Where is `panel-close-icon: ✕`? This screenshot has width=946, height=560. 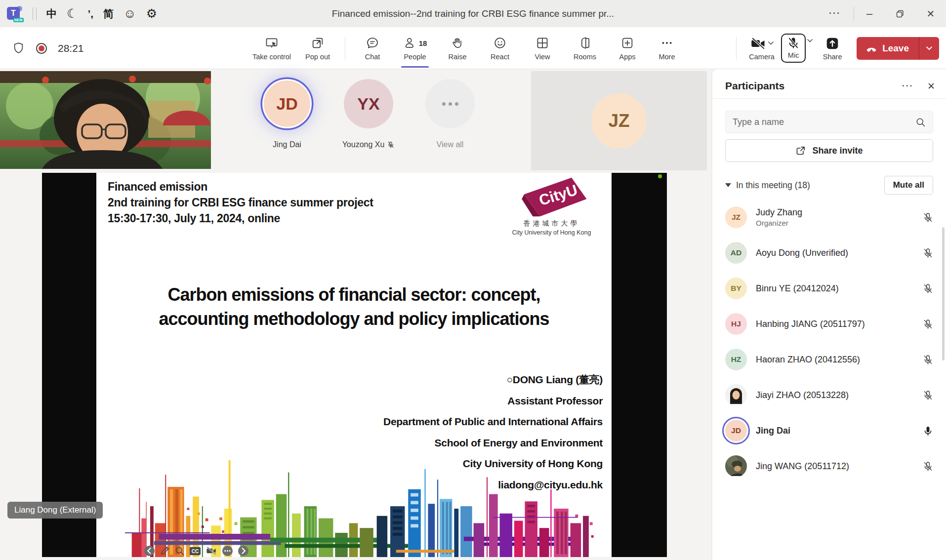 panel-close-icon: ✕ is located at coordinates (931, 86).